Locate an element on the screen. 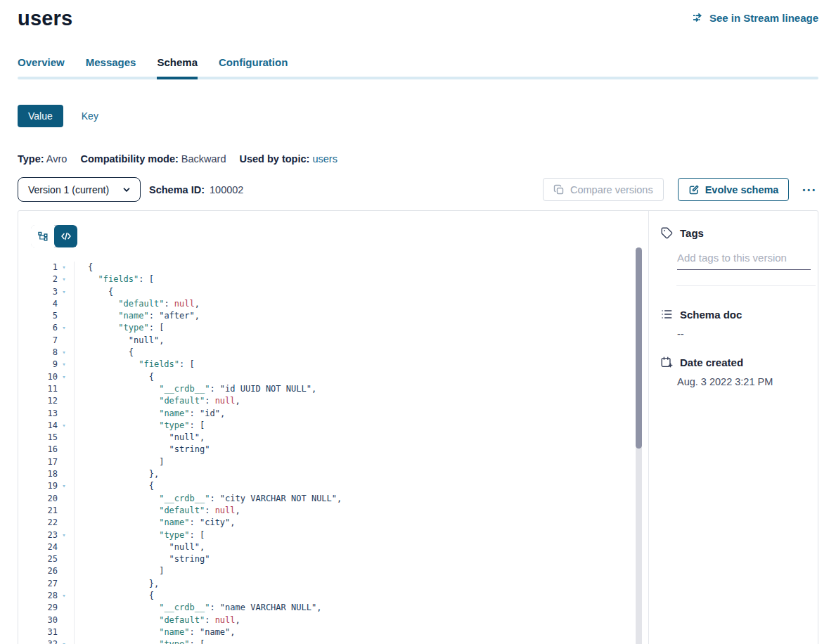 The height and width of the screenshot is (644, 836). code-text: "string" is located at coordinates (142, 560).